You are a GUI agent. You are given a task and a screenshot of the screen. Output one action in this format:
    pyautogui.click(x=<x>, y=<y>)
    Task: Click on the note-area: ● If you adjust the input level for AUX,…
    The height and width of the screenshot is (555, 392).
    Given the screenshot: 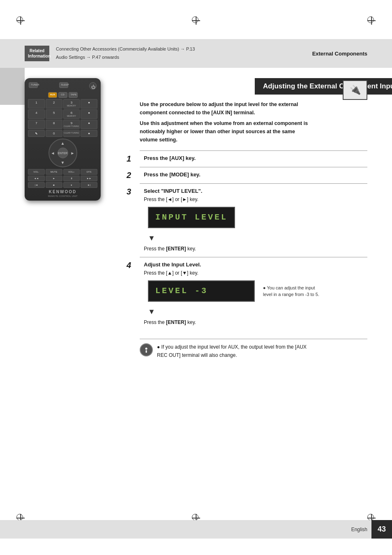 What is the action you would take?
    pyautogui.click(x=254, y=349)
    